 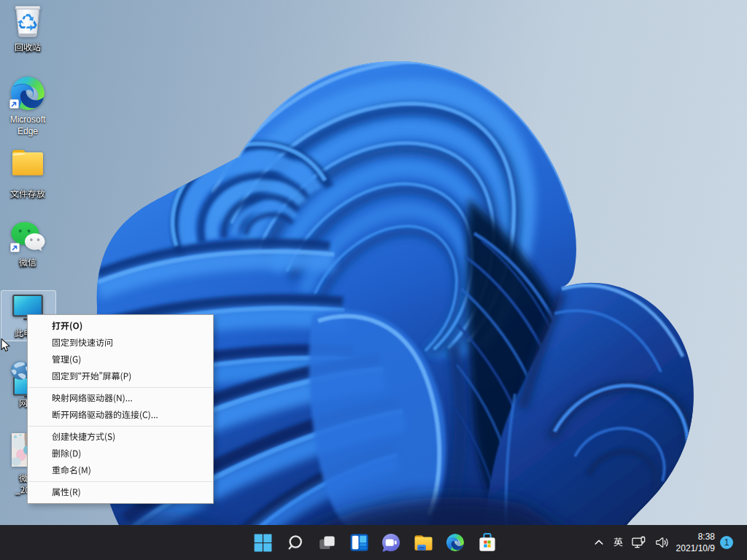 I want to click on desktop-icon-wechat: 微信, so click(x=28, y=245).